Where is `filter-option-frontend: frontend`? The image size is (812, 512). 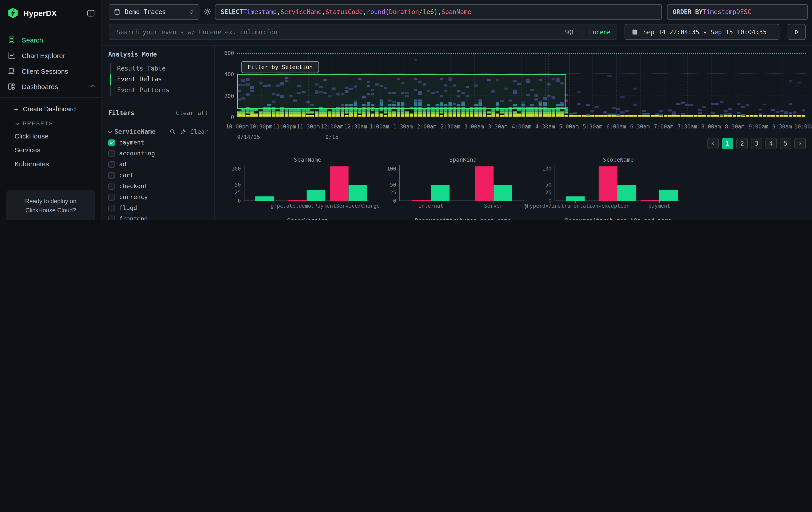 filter-option-frontend: frontend is located at coordinates (158, 217).